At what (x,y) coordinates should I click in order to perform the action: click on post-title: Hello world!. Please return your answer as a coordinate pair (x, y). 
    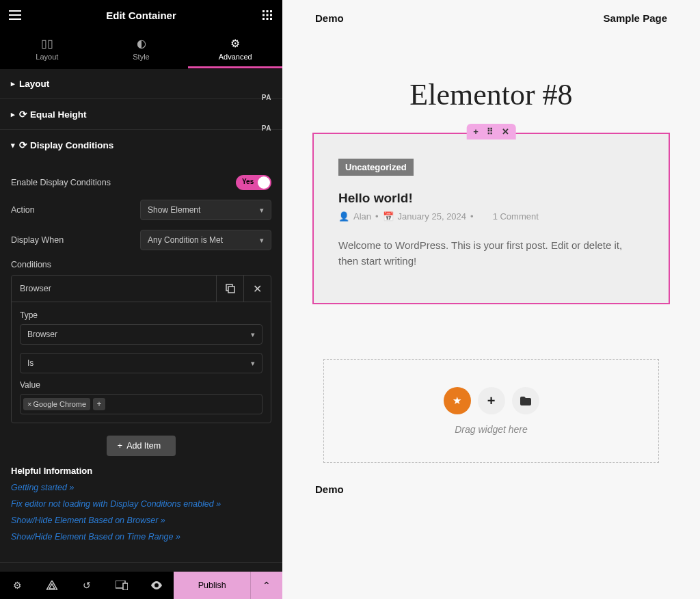
    Looking at the image, I should click on (491, 198).